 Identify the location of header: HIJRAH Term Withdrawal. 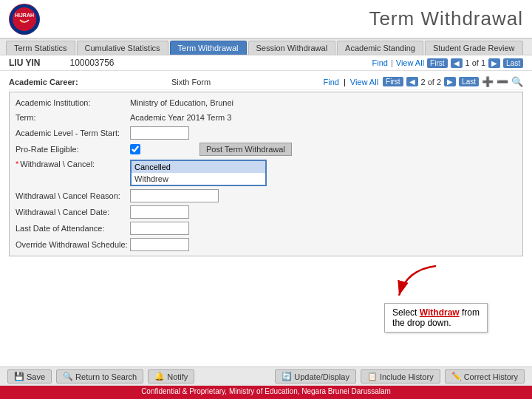
(266, 19).